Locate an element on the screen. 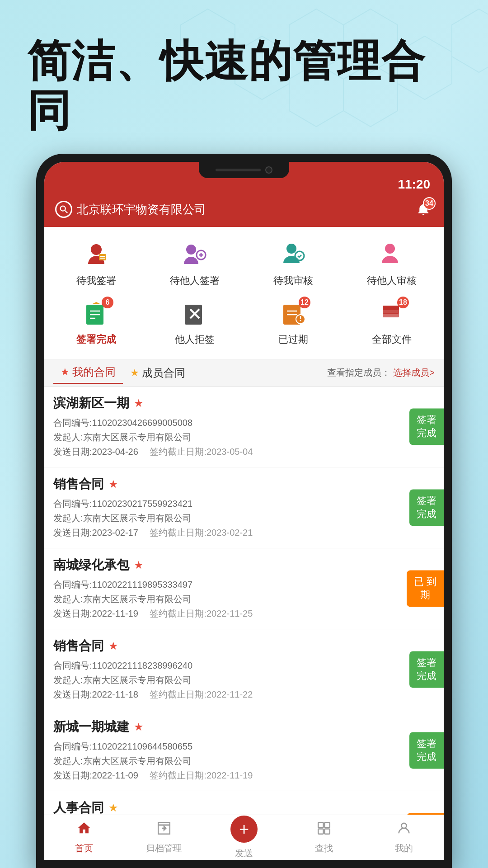 The height and width of the screenshot is (868, 488). contract-title: 人事合同 is located at coordinates (79, 808).